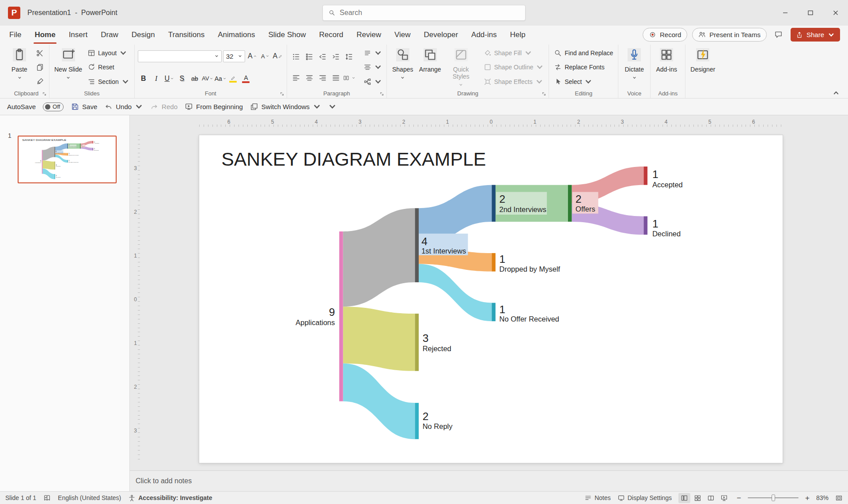  Describe the element at coordinates (156, 79) in the screenshot. I see `italic-button: I` at that location.